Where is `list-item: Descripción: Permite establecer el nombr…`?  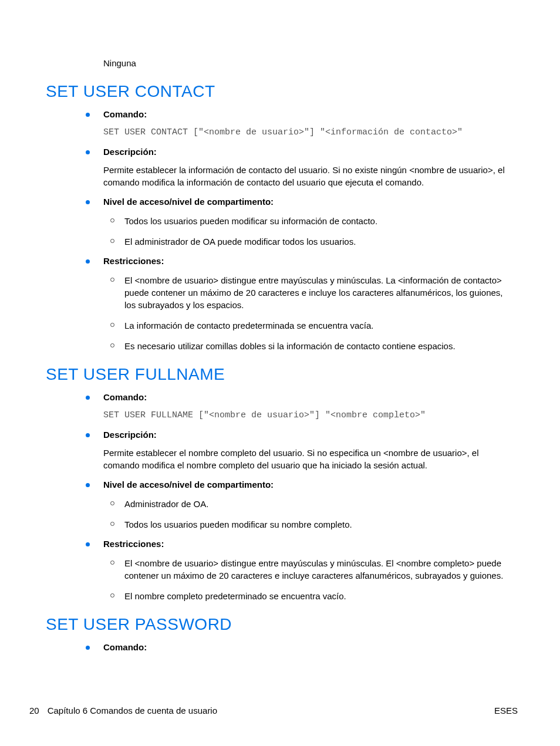
list-item: Descripción: Permite establecer el nombr… is located at coordinates (309, 451).